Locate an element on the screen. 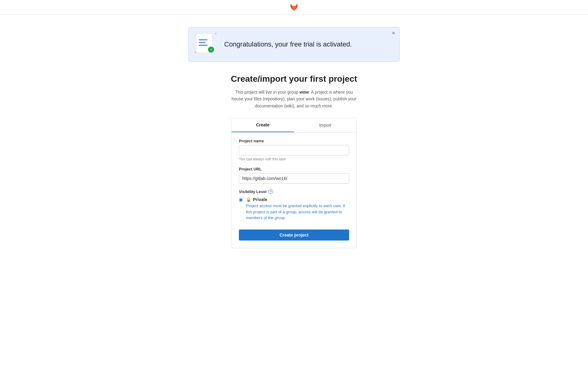 Image resolution: width=588 pixels, height=377 pixels. project-url-input is located at coordinates (294, 178).